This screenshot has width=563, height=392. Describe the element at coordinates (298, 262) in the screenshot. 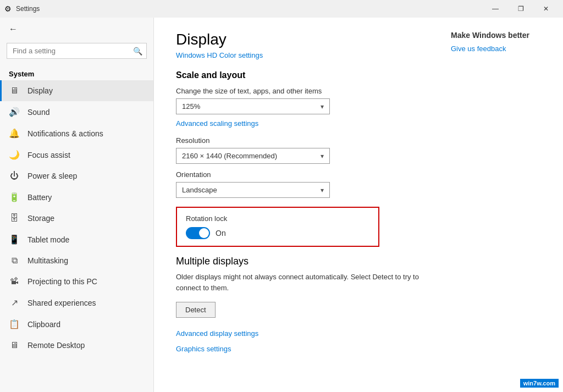

I see `multiple-displays-title: Multiple displays` at that location.